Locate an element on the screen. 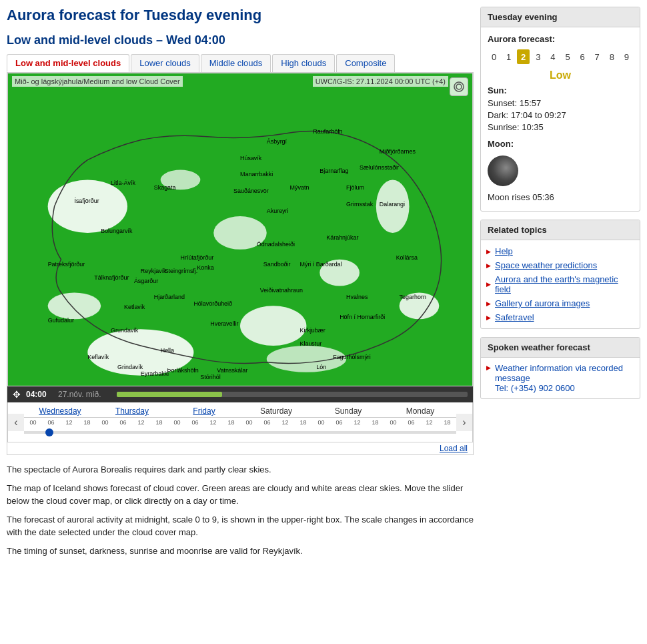 Image resolution: width=647 pixels, height=644 pixels. tab-middle: Middle clouds is located at coordinates (236, 63).